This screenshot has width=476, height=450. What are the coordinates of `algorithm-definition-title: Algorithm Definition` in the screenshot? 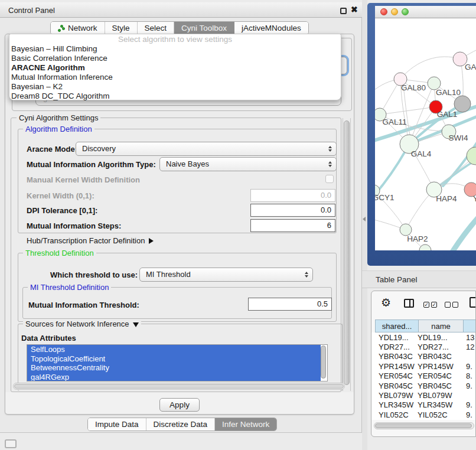 It's located at (59, 129).